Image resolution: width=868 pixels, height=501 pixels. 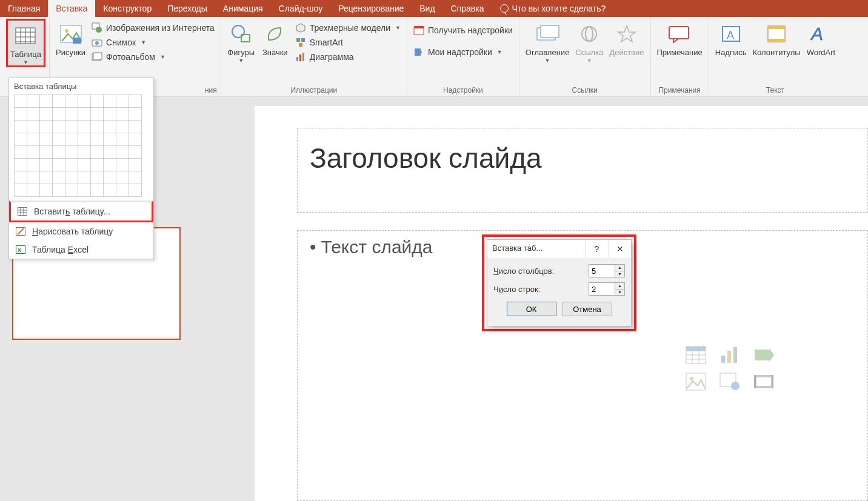 I want to click on insert-table-dialog-highlight: Вставка таб... ? ✕ Число столбцов: ▲▼ Чи…, so click(x=559, y=283).